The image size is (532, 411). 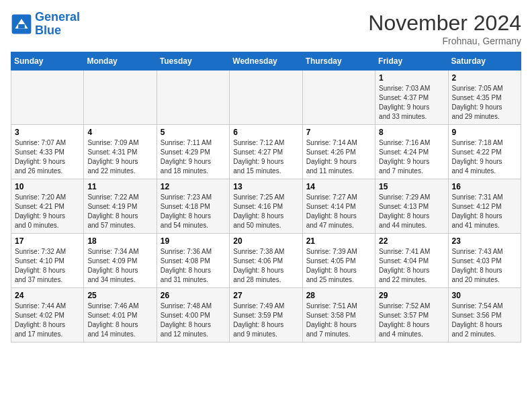 I want to click on month-title: November 2024, so click(x=445, y=23).